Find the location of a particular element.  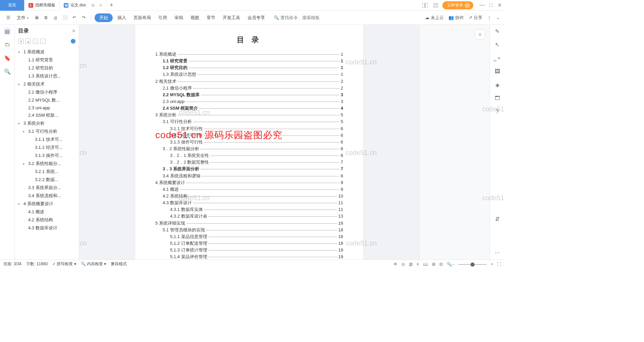

outline-node: ▾3.2 系统性能分... is located at coordinates (47, 164).